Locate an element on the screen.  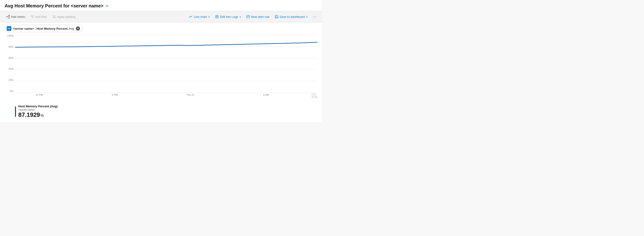
filter-icon is located at coordinates (32, 17).